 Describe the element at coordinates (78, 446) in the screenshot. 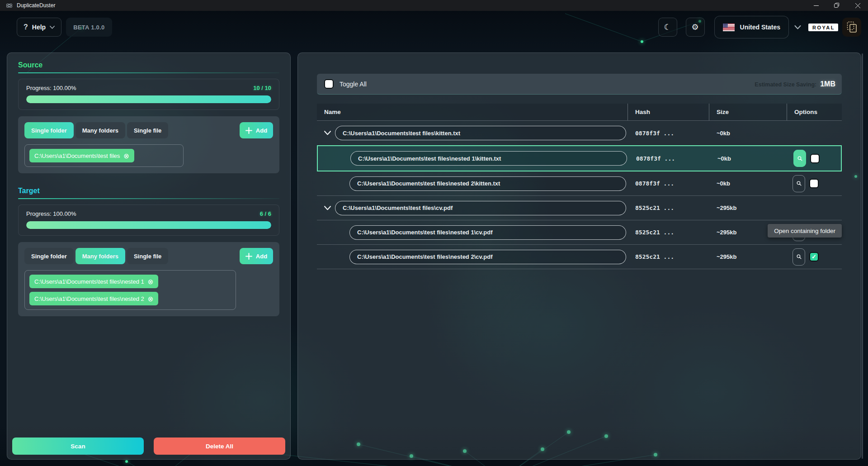

I see `scan-button: Scan` at that location.